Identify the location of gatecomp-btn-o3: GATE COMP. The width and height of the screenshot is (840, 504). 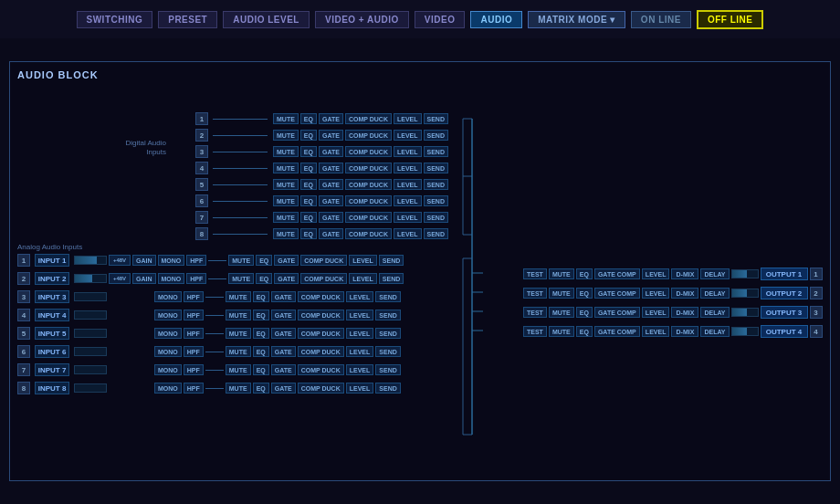
(617, 312).